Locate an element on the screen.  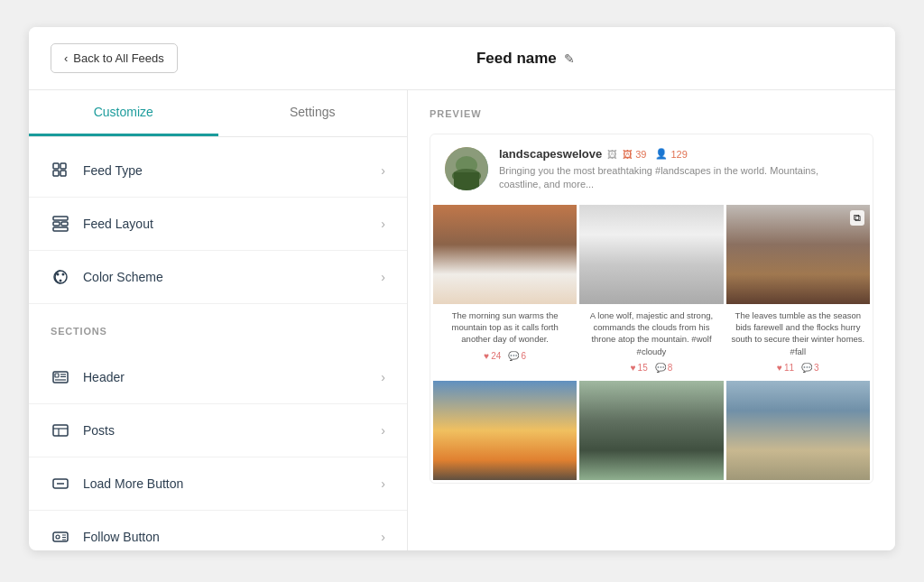
load-more-arrow-icon: › is located at coordinates (383, 484).